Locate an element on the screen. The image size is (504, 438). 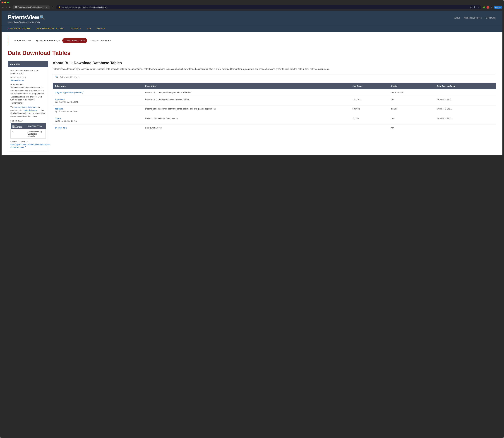
sub-nav-query-builder: QUERY BUILDER is located at coordinates (22, 41).